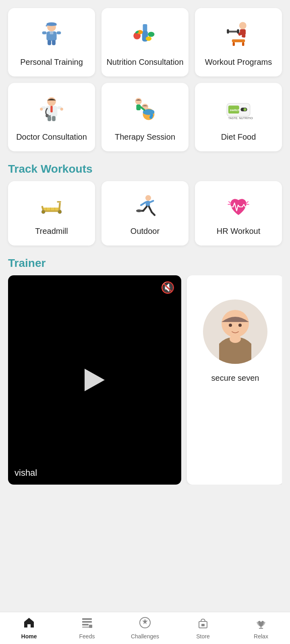  What do you see at coordinates (145, 110) in the screenshot?
I see `therapy-icon` at bounding box center [145, 110].